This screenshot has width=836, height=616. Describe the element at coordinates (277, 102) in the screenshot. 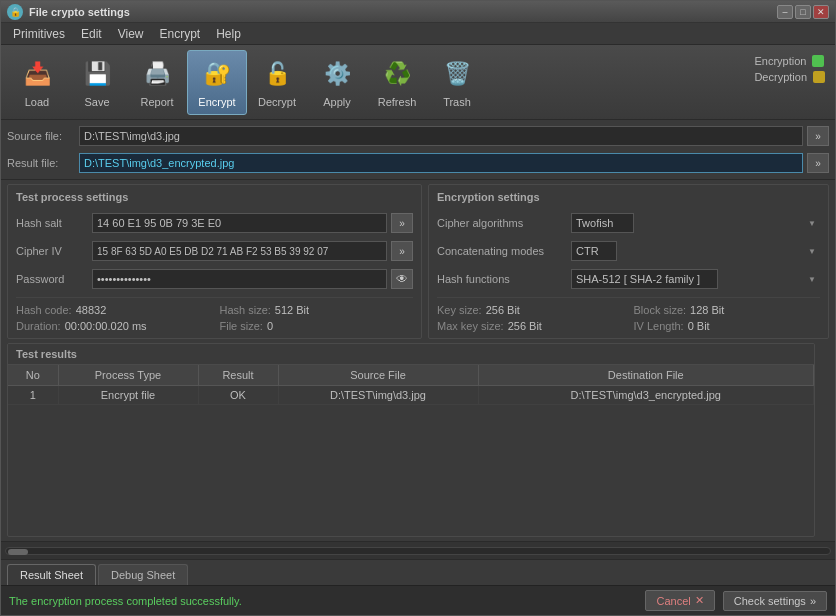

I see `decrypt-label: Decrypt` at that location.